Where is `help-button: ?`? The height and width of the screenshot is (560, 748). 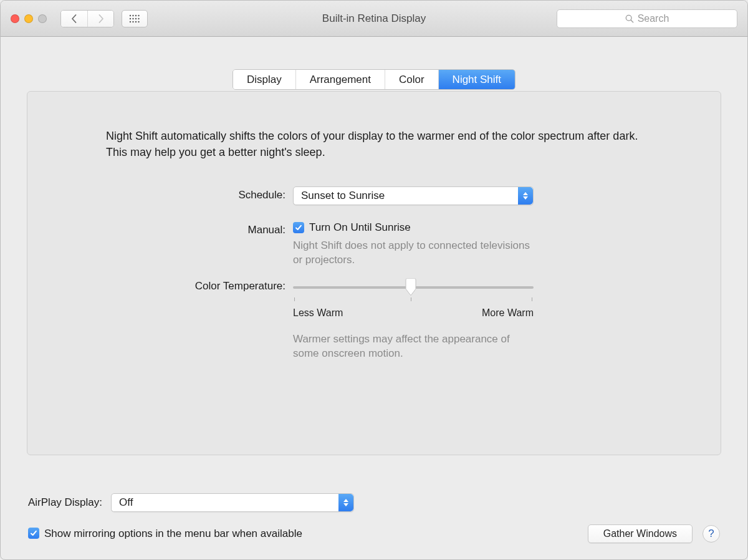
help-button: ? is located at coordinates (711, 534).